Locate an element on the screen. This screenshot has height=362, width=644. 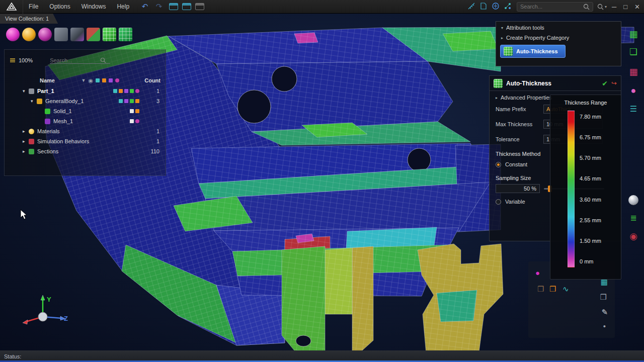
legend-label: 0 mm is located at coordinates (591, 261).